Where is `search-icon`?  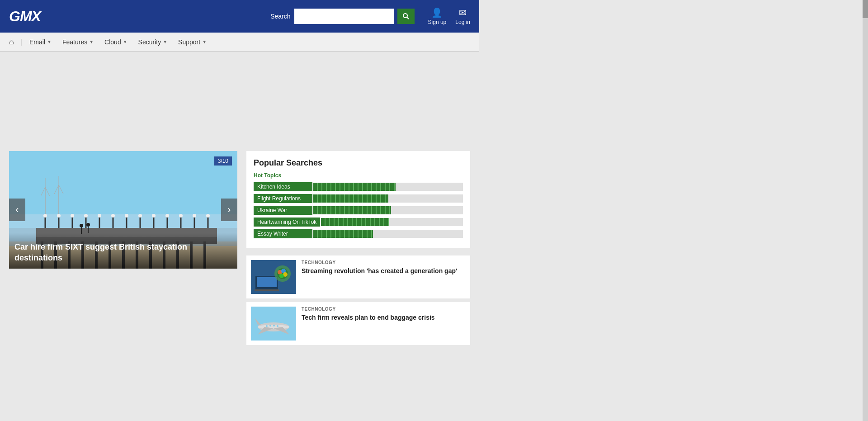 search-icon is located at coordinates (406, 16).